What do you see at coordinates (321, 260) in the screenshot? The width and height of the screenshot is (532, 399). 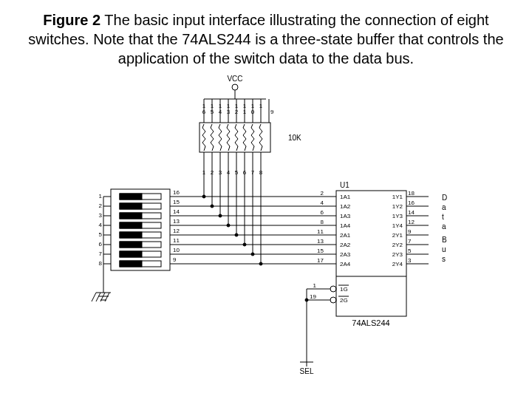 I see `svg-text: 17` at bounding box center [321, 260].